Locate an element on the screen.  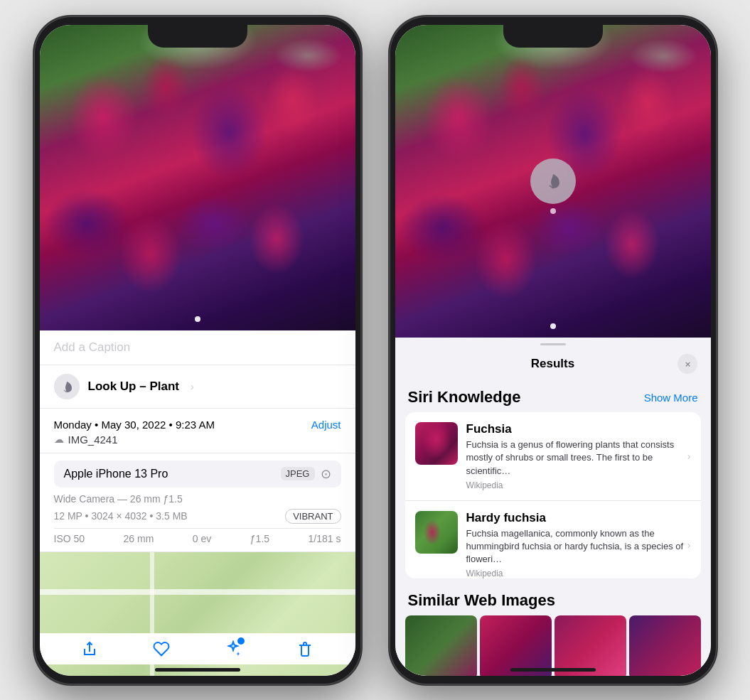
info-button is located at coordinates (233, 649).